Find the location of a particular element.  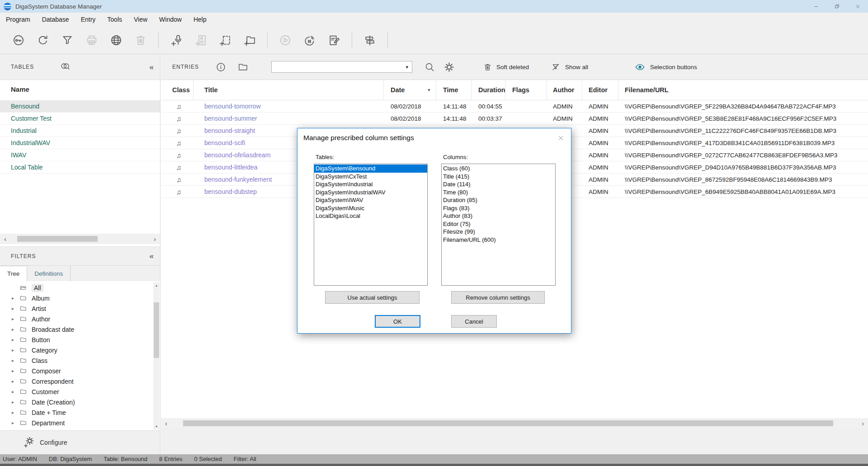

tree-item-artist: ▸Artist is located at coordinates (80, 308).